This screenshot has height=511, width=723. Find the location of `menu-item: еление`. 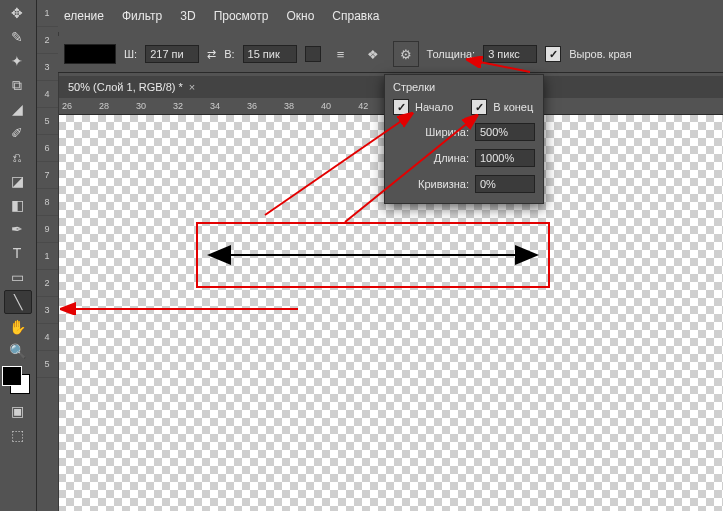

menu-item: еление is located at coordinates (84, 16).